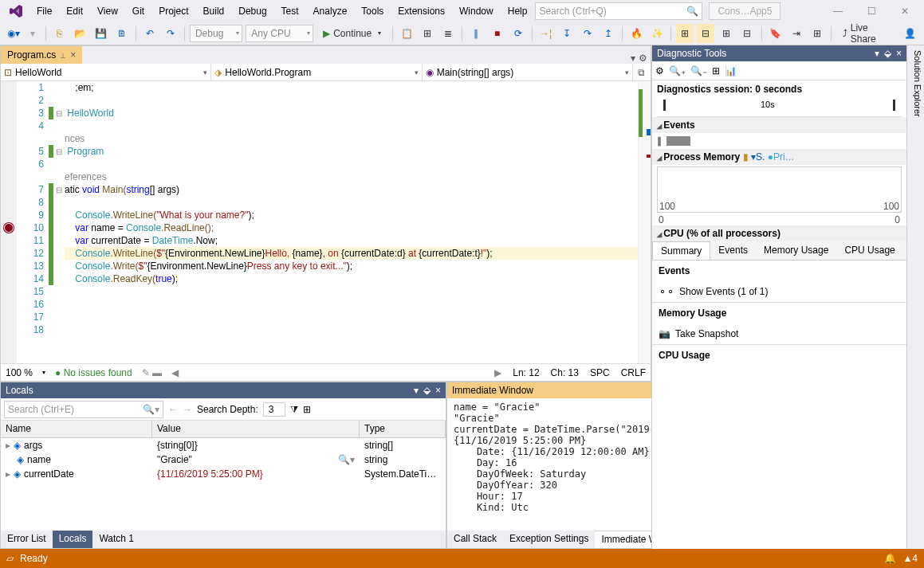  What do you see at coordinates (518, 33) in the screenshot?
I see `restart-button: ⟳` at bounding box center [518, 33].